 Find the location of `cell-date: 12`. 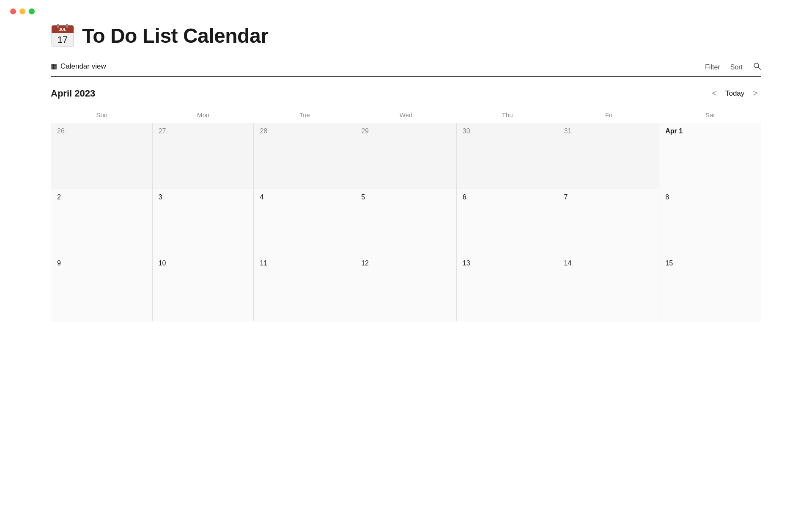

cell-date: 12 is located at coordinates (365, 263).